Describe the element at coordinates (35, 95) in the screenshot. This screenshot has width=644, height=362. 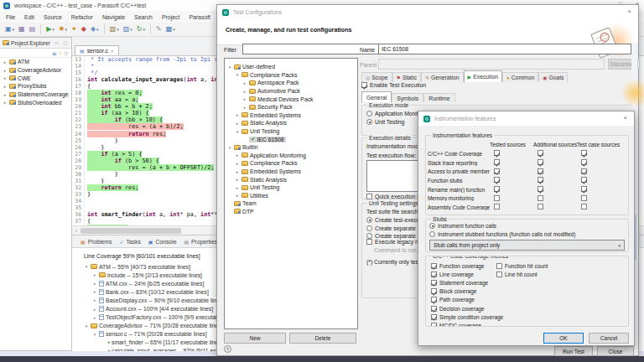
I see `explorer-item-statementcoverage: ▸StatementCoverage` at that location.